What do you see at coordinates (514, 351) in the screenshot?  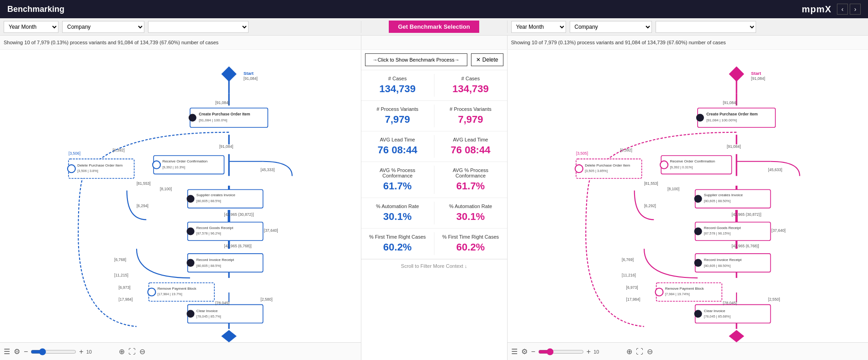 I see `right-menu-icon: ☰` at bounding box center [514, 351].